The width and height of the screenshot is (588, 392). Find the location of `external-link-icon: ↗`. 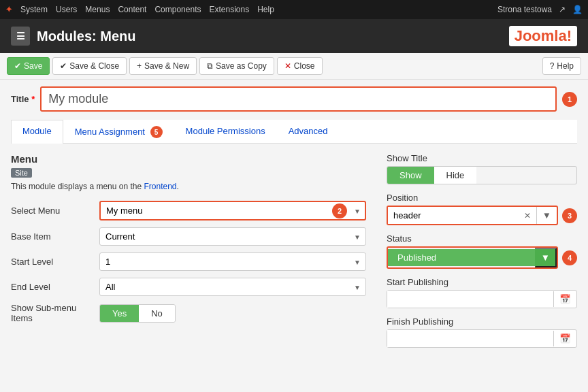

external-link-icon: ↗ is located at coordinates (562, 10).